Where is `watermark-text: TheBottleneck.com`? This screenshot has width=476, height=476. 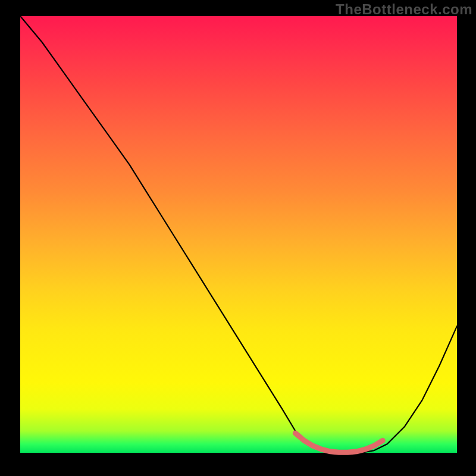 watermark-text: TheBottleneck.com is located at coordinates (404, 10).